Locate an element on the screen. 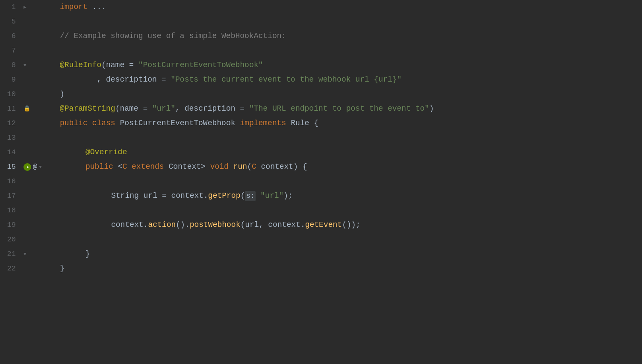 This screenshot has height=364, width=642. token-public-15: public is located at coordinates (102, 167).